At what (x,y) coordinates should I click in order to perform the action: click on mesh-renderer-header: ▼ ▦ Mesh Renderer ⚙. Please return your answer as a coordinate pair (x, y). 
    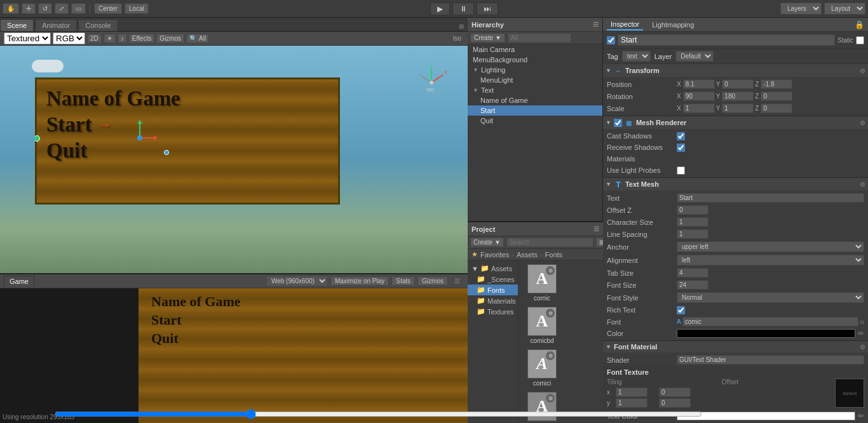
    Looking at the image, I should click on (736, 123).